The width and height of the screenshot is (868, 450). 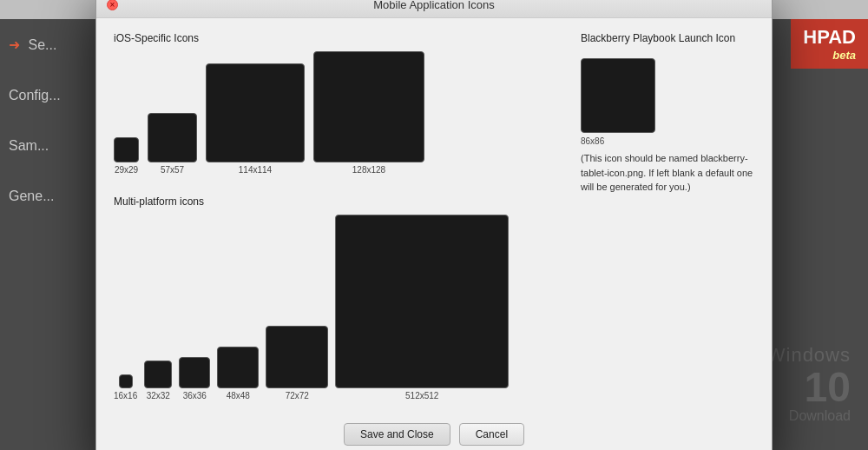 What do you see at coordinates (667, 103) in the screenshot?
I see `bb-icon-wrapper: 86x86` at bounding box center [667, 103].